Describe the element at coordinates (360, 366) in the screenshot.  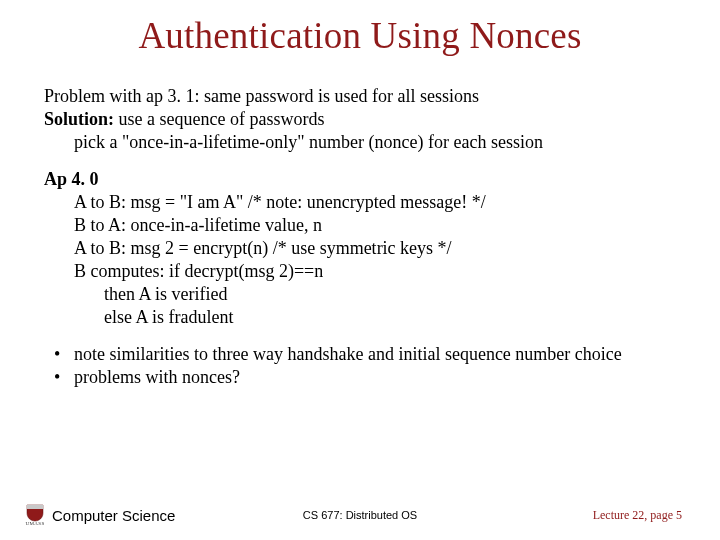
I see `bullet-list: note similarities to three way handshake…` at that location.